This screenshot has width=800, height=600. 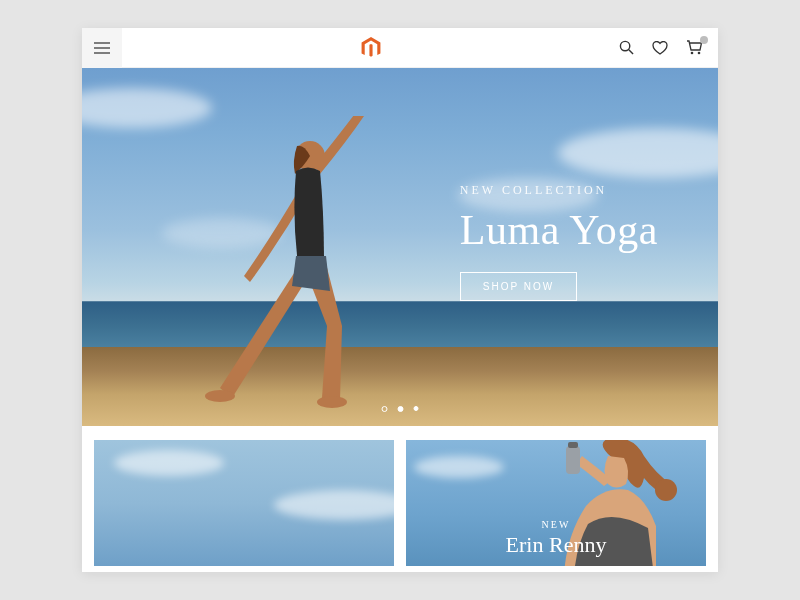 What do you see at coordinates (400, 48) in the screenshot?
I see `topbar` at bounding box center [400, 48].